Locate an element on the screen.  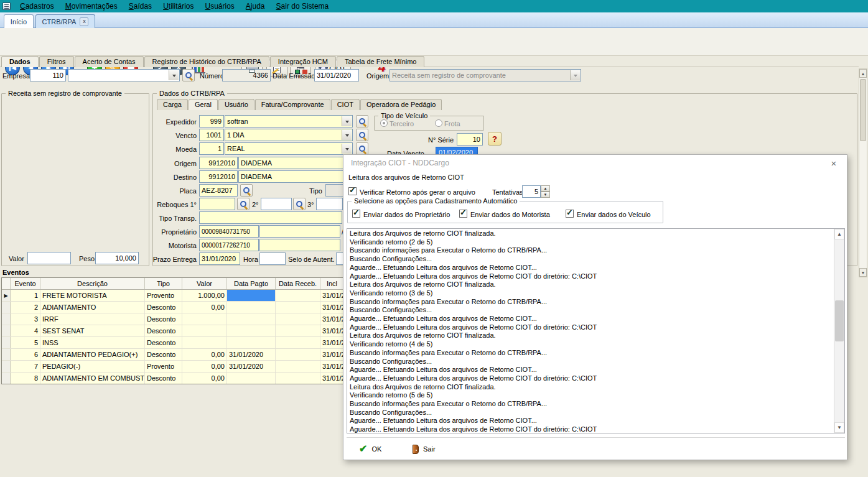
eventos-table-row: ▶1FRETE MOTORISTAProvento1.000,0031/01/2… is located at coordinates (173, 296).